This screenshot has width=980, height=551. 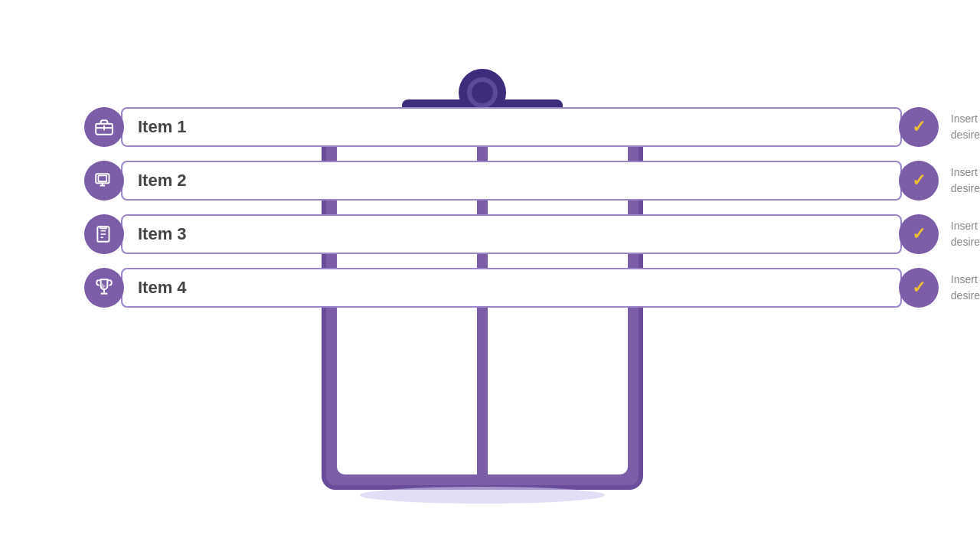 I want to click on checkmark-3: ✓, so click(x=919, y=234).